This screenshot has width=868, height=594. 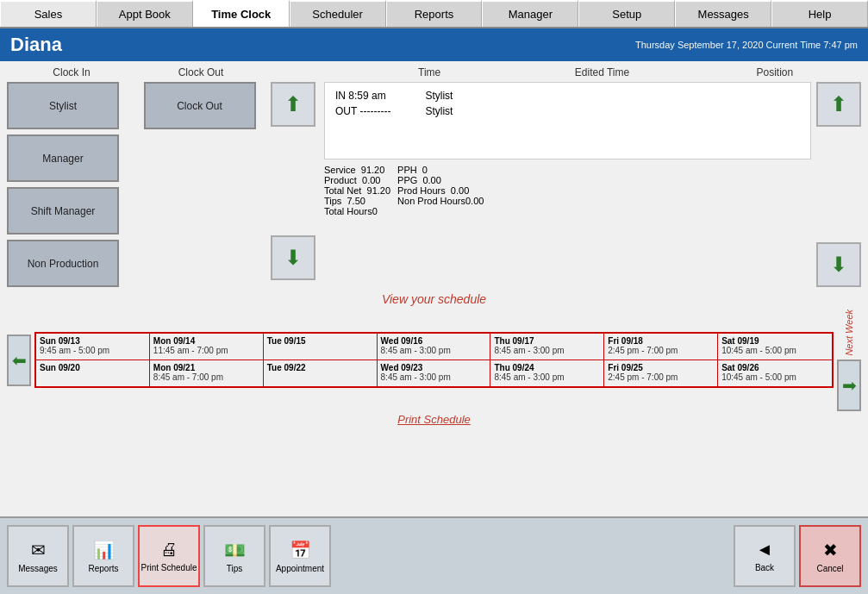 What do you see at coordinates (293, 258) in the screenshot?
I see `down-arrow-icon: ⬇` at bounding box center [293, 258].